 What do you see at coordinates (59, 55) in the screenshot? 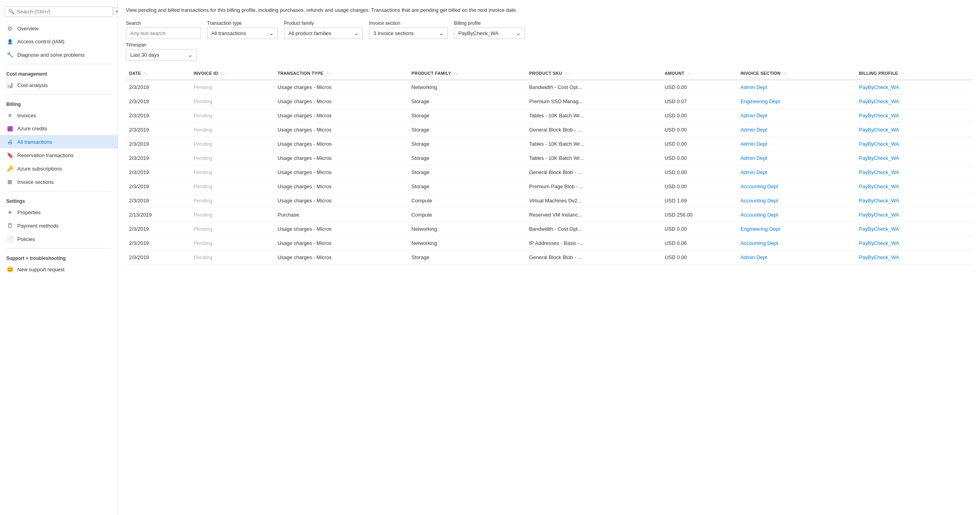
I see `sidebar-item-diagnose: 🔧 Diagnose and solve problems` at bounding box center [59, 55].